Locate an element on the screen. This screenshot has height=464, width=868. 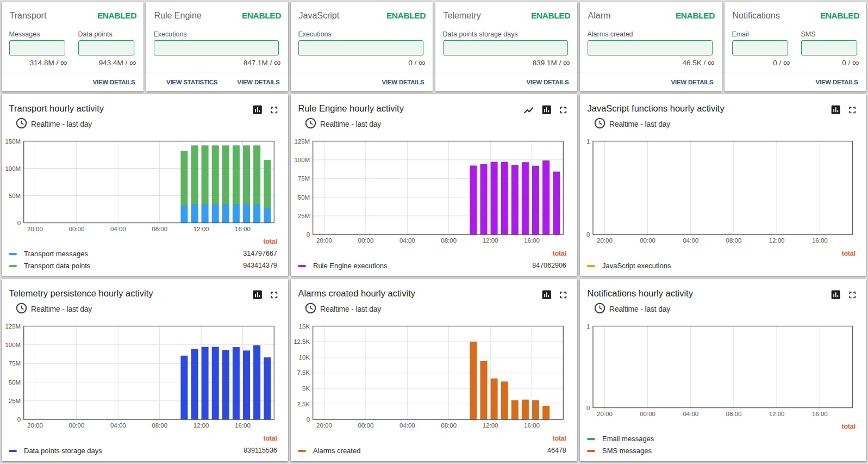
svg-text: 2.5K is located at coordinates (304, 404).